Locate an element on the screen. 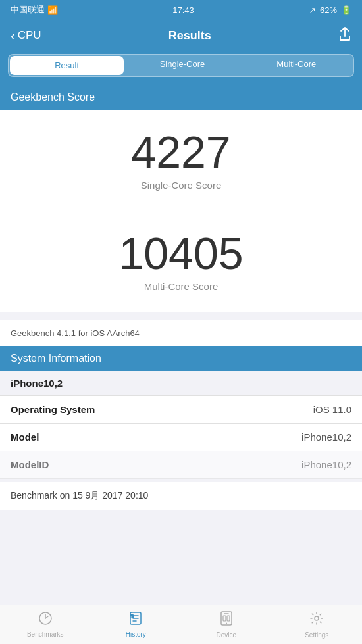 The width and height of the screenshot is (362, 644). segment-multi-core: Multi-Core is located at coordinates (296, 66).